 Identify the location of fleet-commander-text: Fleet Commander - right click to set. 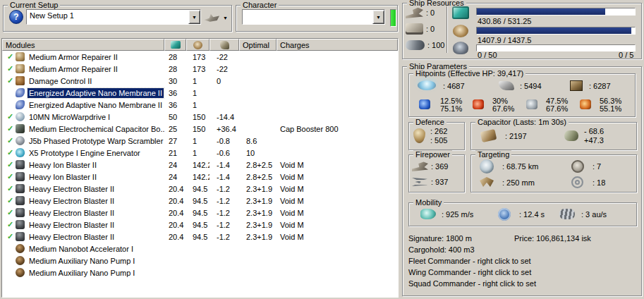
(470, 261).